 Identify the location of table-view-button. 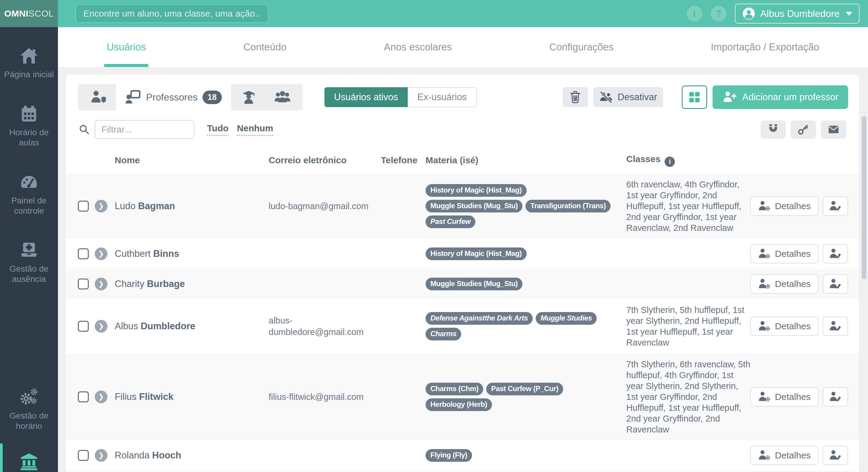
(694, 97).